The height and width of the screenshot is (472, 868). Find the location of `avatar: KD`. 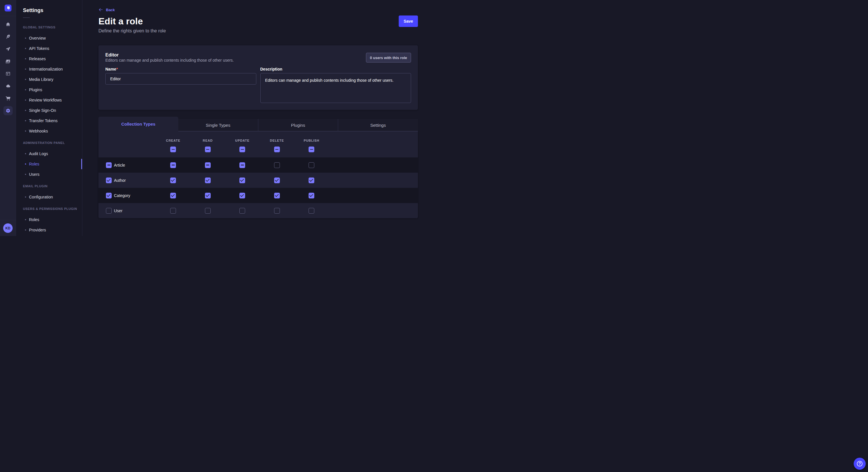

avatar: KD is located at coordinates (8, 228).